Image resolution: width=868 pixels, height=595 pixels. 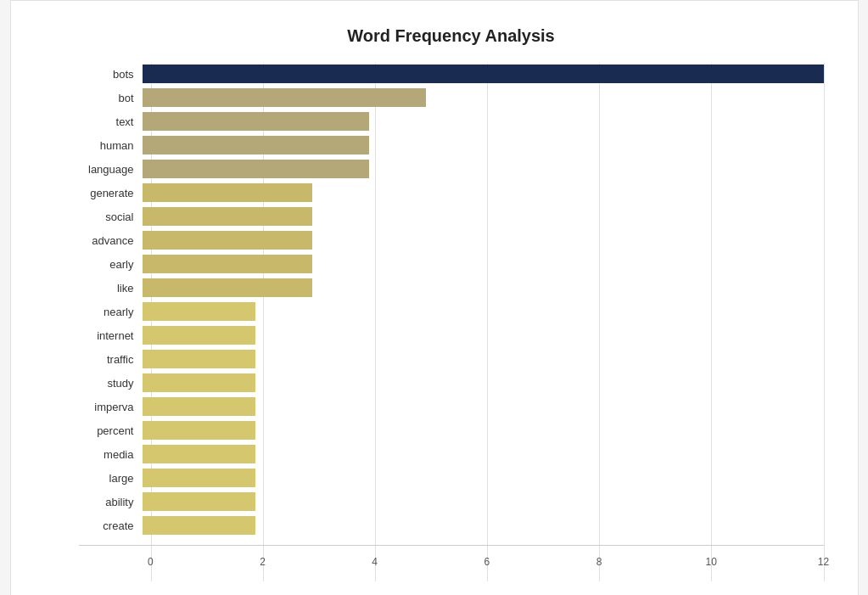 I want to click on bar-label: create, so click(x=110, y=526).